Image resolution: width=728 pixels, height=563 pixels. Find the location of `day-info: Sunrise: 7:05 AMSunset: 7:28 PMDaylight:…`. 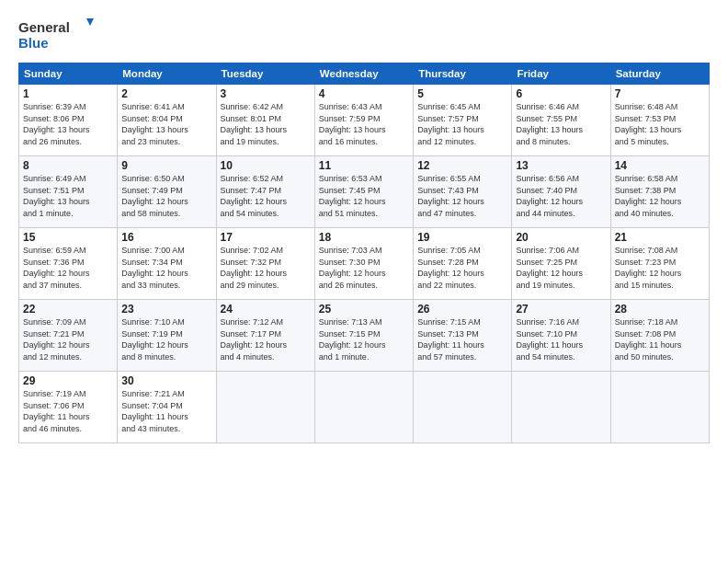

day-info: Sunrise: 7:05 AMSunset: 7:28 PMDaylight:… is located at coordinates (462, 268).